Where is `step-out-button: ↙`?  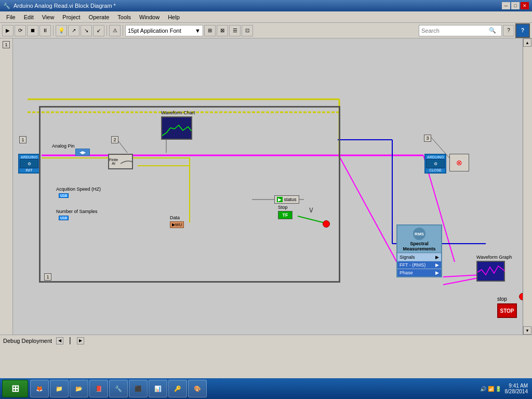
step-out-button: ↙ is located at coordinates (99, 31).